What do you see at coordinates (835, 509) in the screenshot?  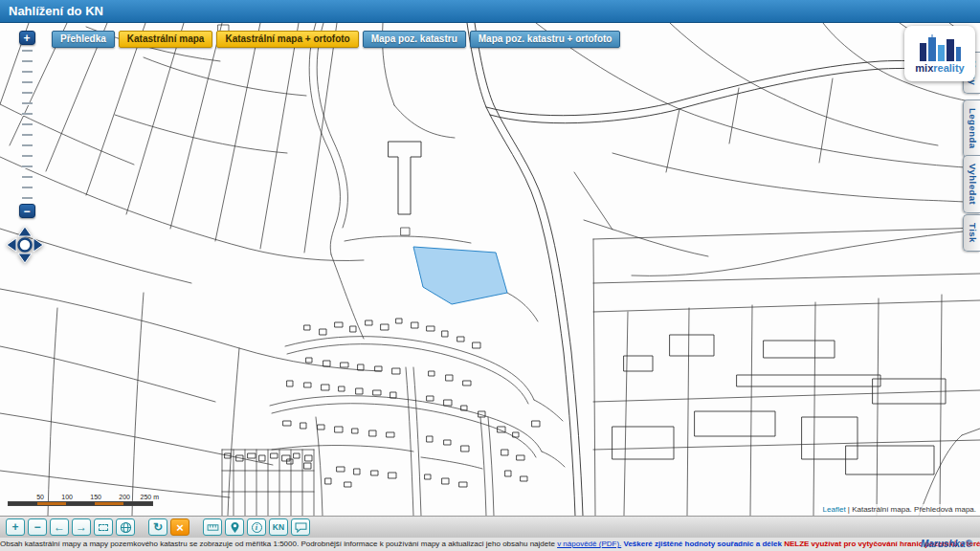 I see `leaflet-link: Leaflet` at bounding box center [835, 509].